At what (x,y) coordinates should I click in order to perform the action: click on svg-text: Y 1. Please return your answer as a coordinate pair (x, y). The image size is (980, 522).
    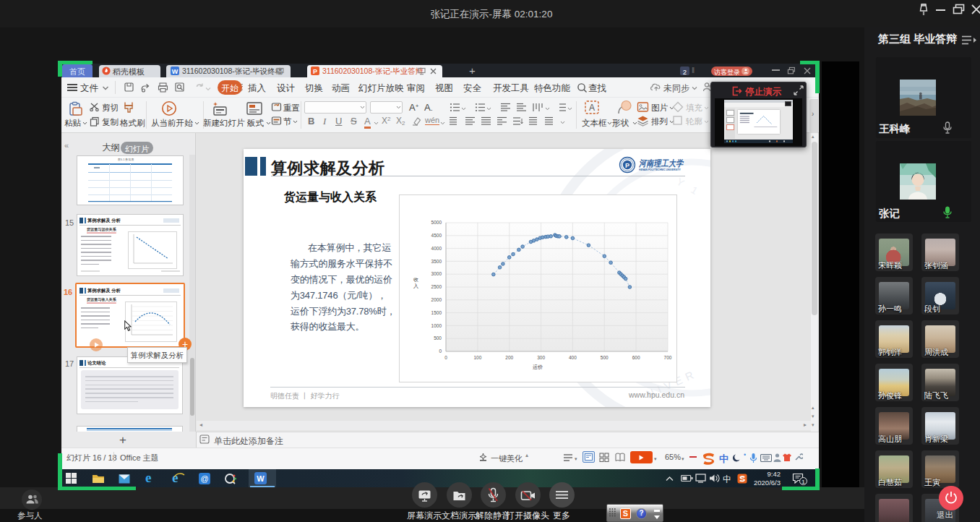
    Looking at the image, I should click on (689, 187).